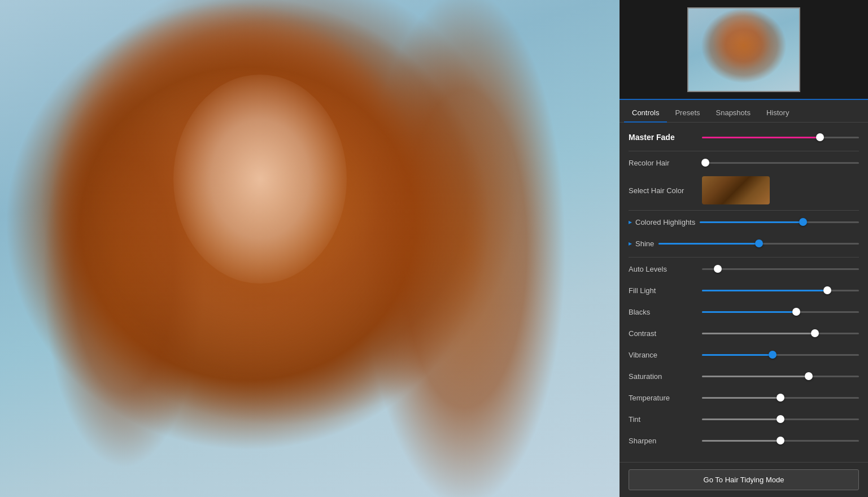  Describe the element at coordinates (744, 243) in the screenshot. I see `shine-row: ▸ Shine` at that location.